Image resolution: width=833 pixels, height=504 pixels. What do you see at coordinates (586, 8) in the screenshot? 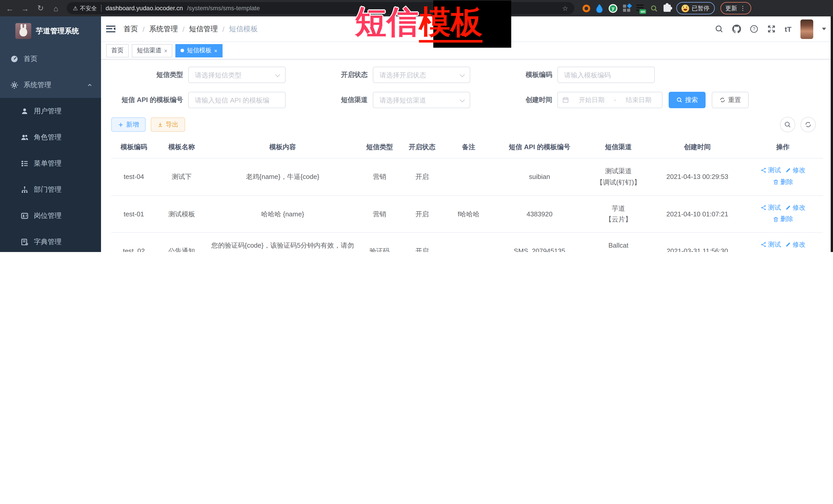
I see `extension-ring-icon` at bounding box center [586, 8].